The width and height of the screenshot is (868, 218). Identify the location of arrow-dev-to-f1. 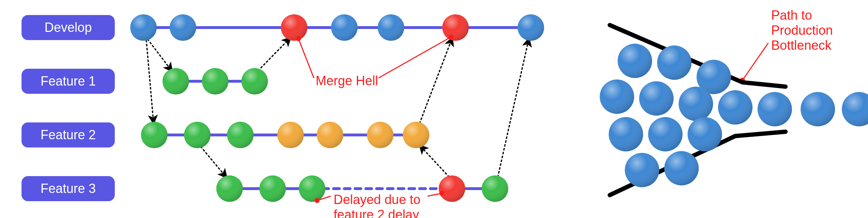
(160, 55).